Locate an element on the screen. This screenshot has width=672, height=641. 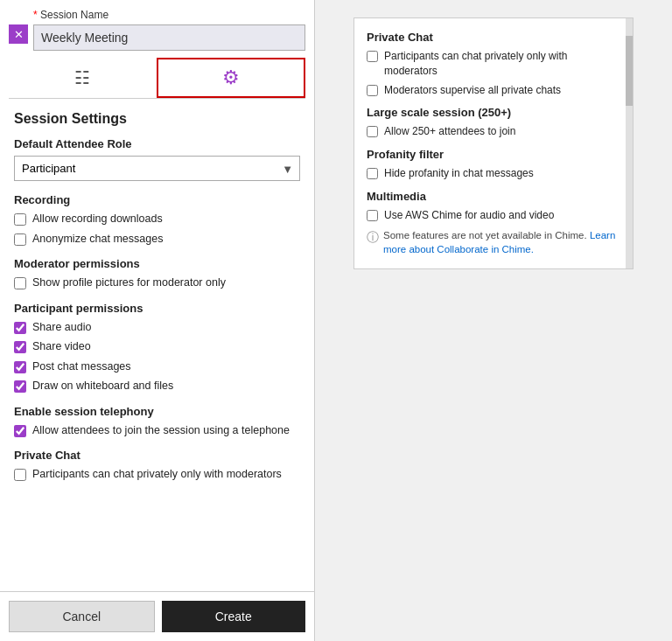
post-chat-text: Post chat messages is located at coordinates (82, 367).